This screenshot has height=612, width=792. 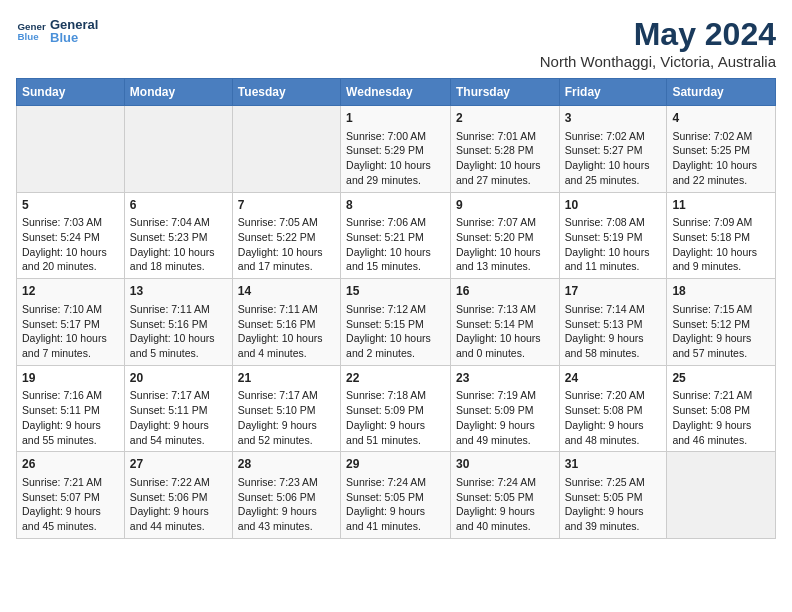 I want to click on day-info: Sunset: 5:13 PM, so click(x=614, y=324).